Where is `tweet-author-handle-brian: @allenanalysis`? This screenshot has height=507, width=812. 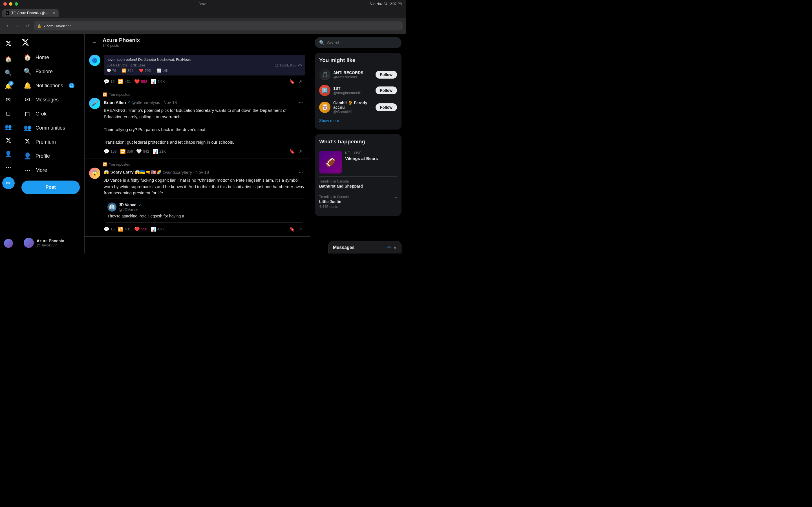
tweet-author-handle-brian: @allenanalysis is located at coordinates (146, 102).